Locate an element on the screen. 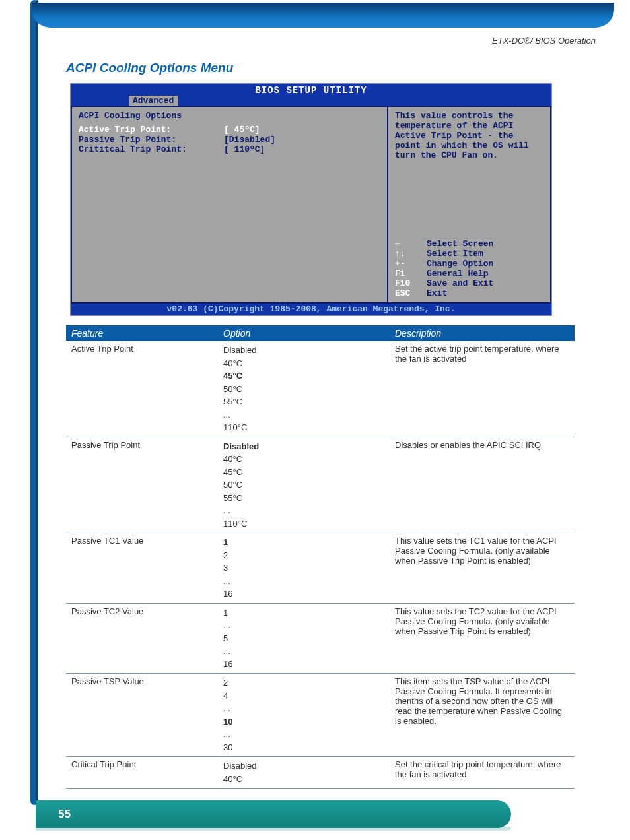 The width and height of the screenshot is (630, 840). option-value: 4 is located at coordinates (304, 696).